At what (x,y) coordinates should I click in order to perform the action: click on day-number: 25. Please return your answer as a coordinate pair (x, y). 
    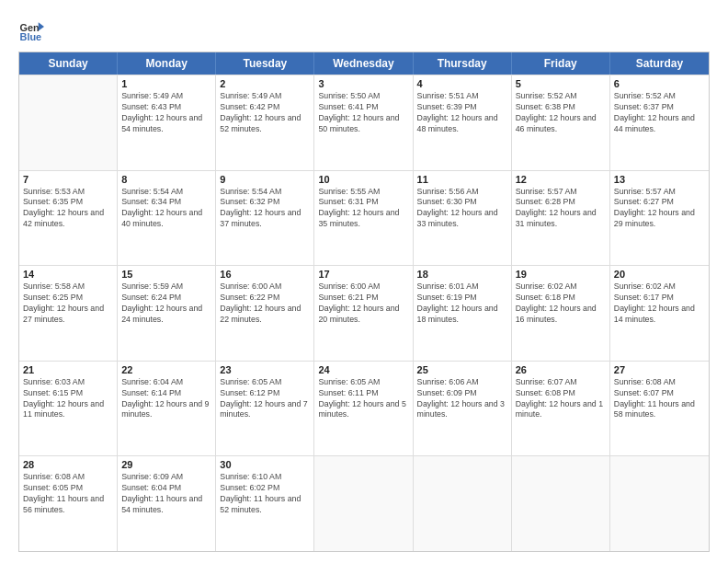
    Looking at the image, I should click on (462, 370).